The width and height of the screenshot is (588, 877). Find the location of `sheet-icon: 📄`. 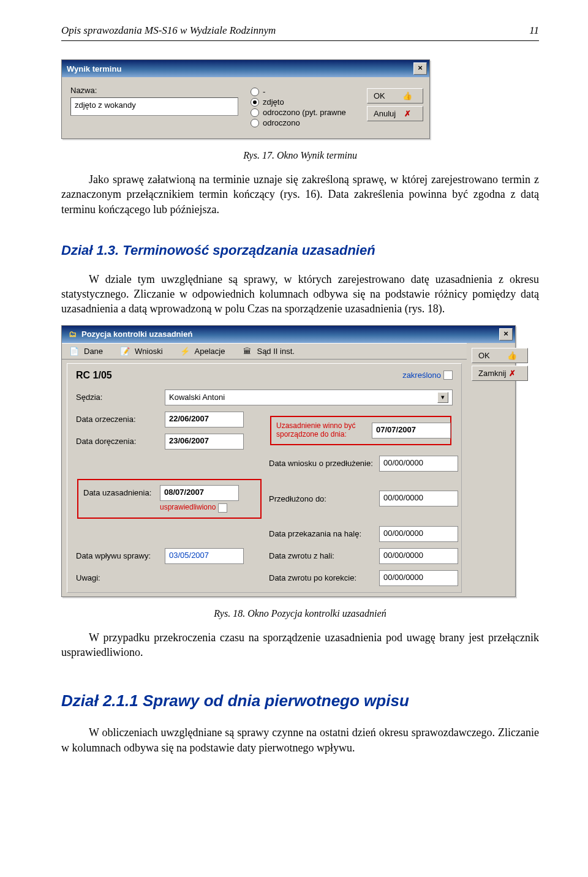

sheet-icon: 📄 is located at coordinates (74, 352).